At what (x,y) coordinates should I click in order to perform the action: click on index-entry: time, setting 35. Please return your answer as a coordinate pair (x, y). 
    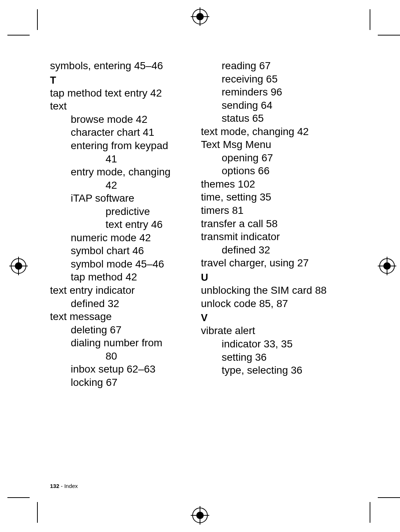
    Looking at the image, I should click on (275, 197).